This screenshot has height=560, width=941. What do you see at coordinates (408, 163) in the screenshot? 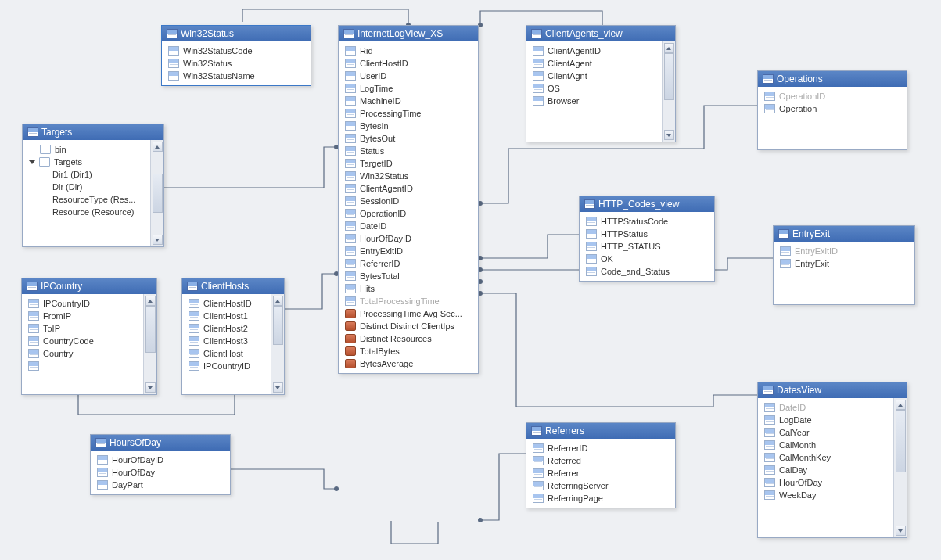
I see `column: TargetID` at bounding box center [408, 163].